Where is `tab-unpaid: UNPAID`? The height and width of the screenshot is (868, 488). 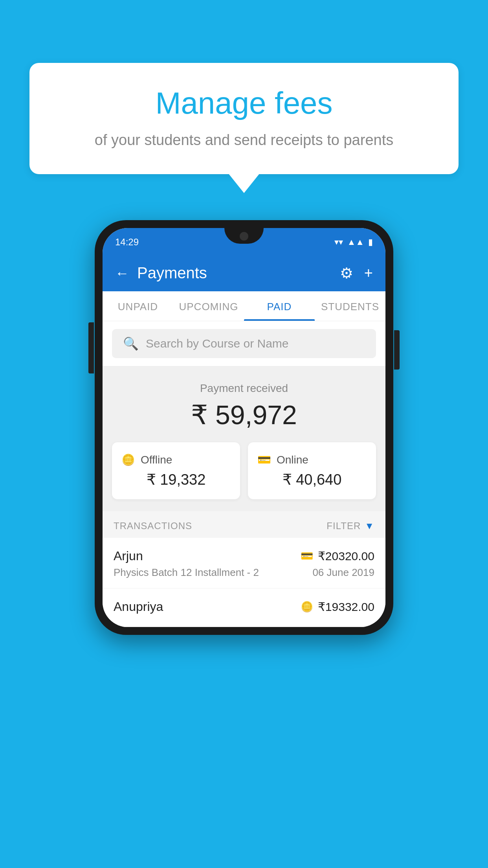 tab-unpaid: UNPAID is located at coordinates (138, 306).